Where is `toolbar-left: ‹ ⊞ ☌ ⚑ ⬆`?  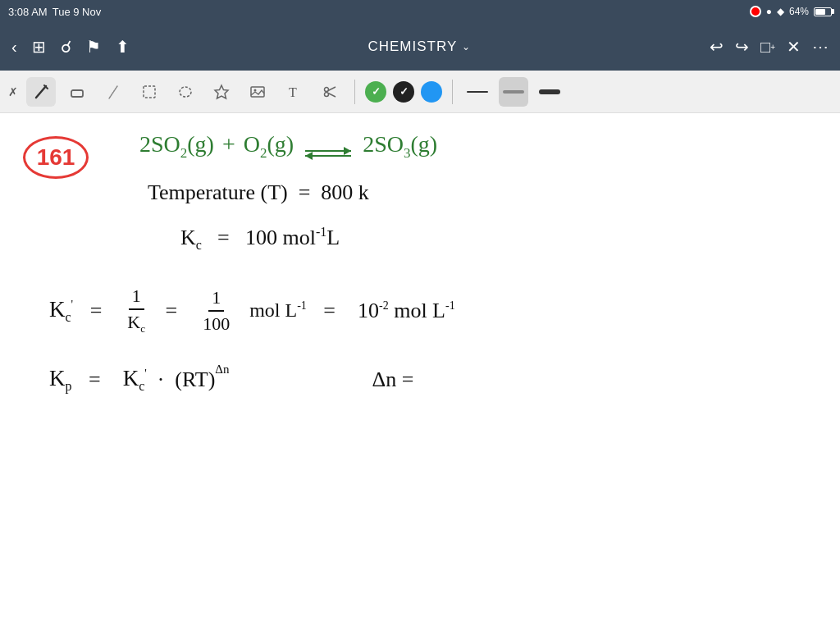
toolbar-left: ‹ ⊞ ☌ ⚑ ⬆ is located at coordinates (71, 47).